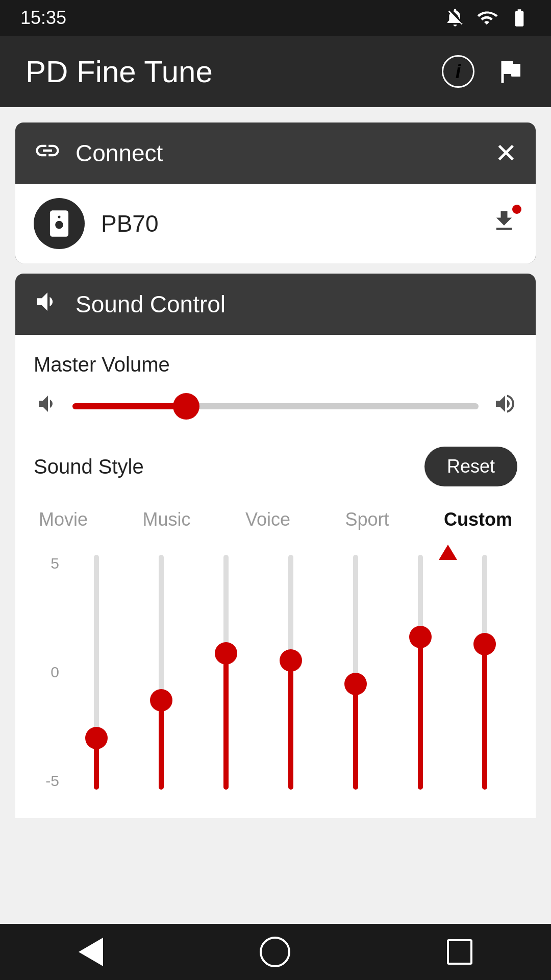  I want to click on sound-control-title: Sound Control, so click(151, 304).